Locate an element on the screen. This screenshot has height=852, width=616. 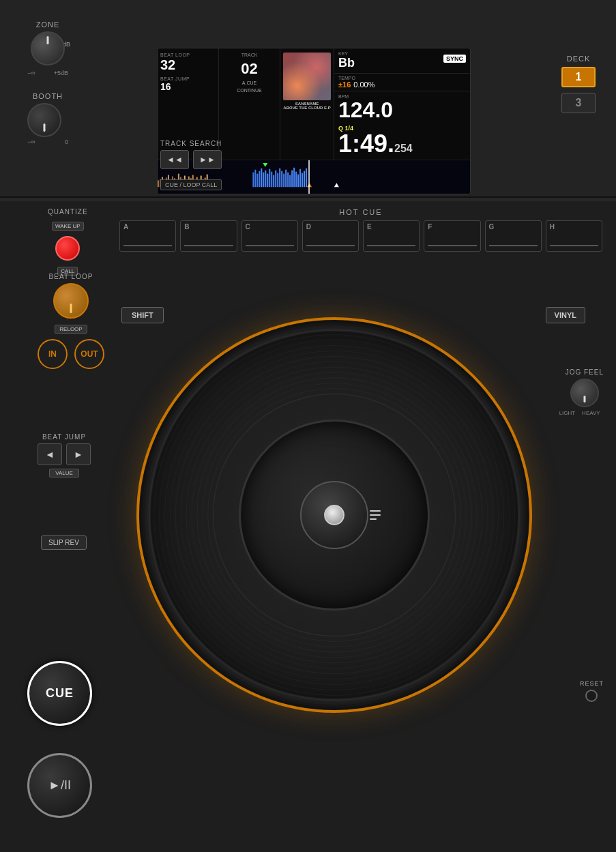
screen-right: KEY Bb SYNC TEMPO ±16 0.00% is located at coordinates (402, 104).